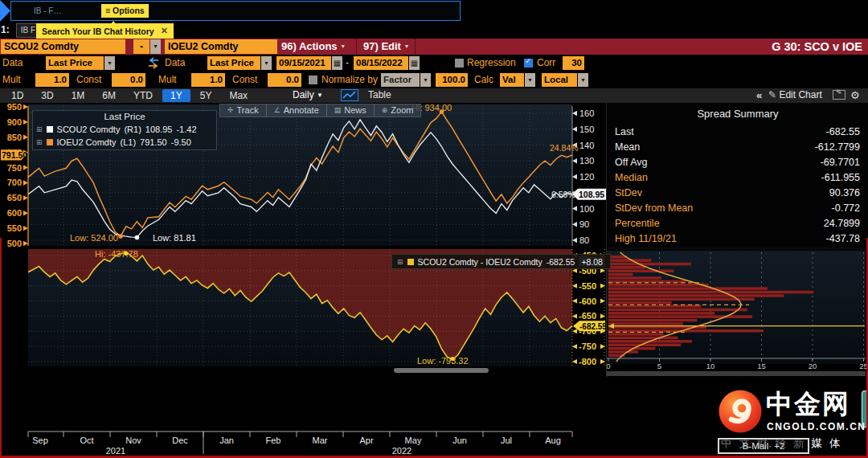  Describe the element at coordinates (221, 47) in the screenshot. I see `security2-field: IOEU2 Comdty` at that location.